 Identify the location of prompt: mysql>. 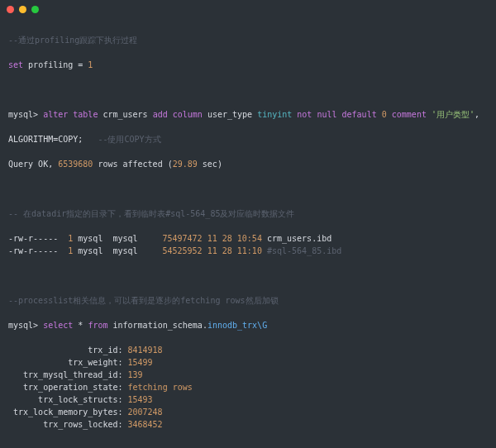
(23, 114).